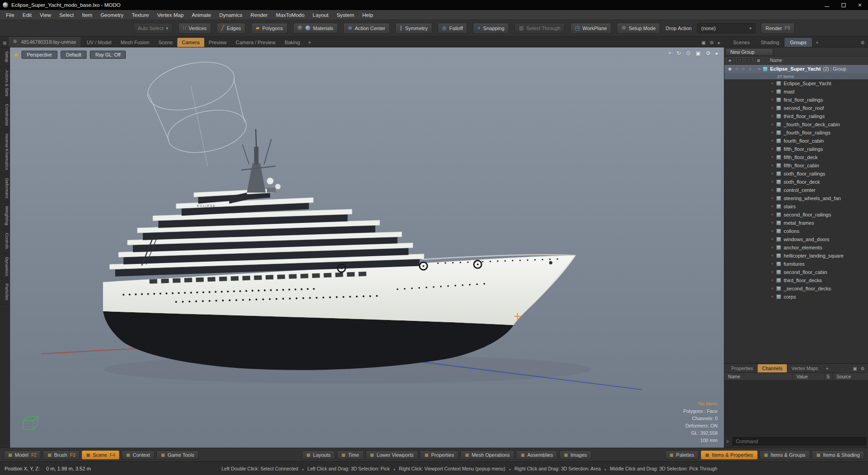 This screenshot has width=868, height=475. I want to click on viewport-layout-tab: UV / Model, so click(99, 42).